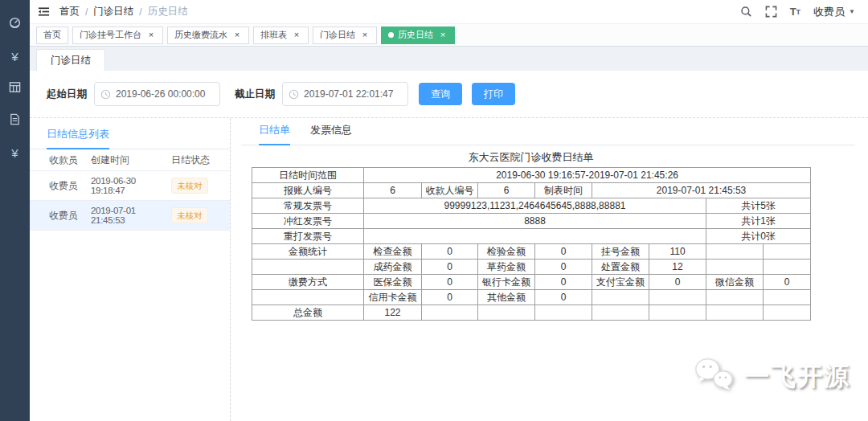 Image resolution: width=868 pixels, height=421 pixels. What do you see at coordinates (14, 121) in the screenshot?
I see `document-icon` at bounding box center [14, 121].